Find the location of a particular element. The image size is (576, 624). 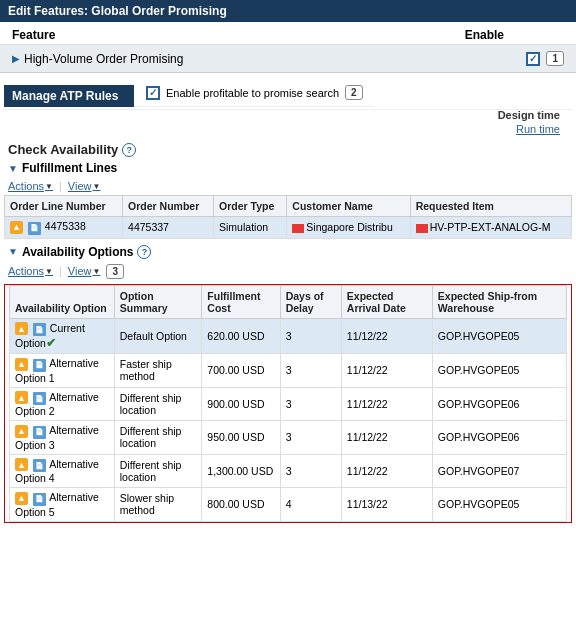

feature-label: High-Volume Order Promising is located at coordinates (275, 59).